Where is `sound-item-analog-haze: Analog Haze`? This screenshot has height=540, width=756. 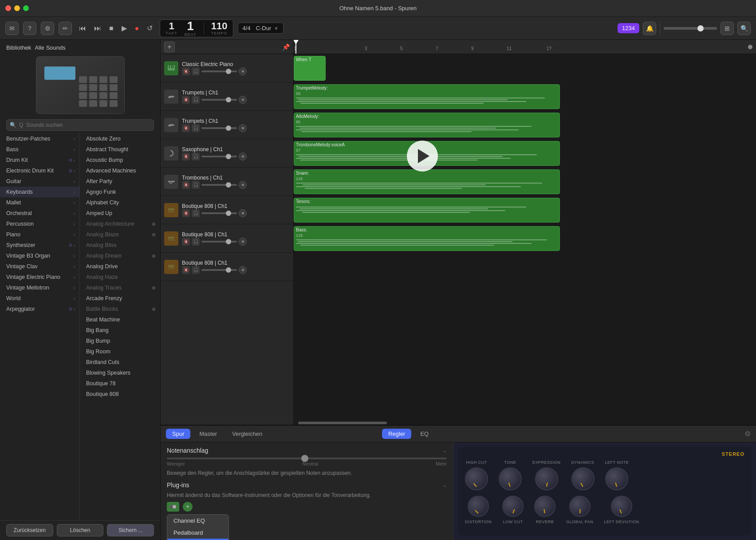
sound-item-analog-haze: Analog Haze is located at coordinates (120, 277).